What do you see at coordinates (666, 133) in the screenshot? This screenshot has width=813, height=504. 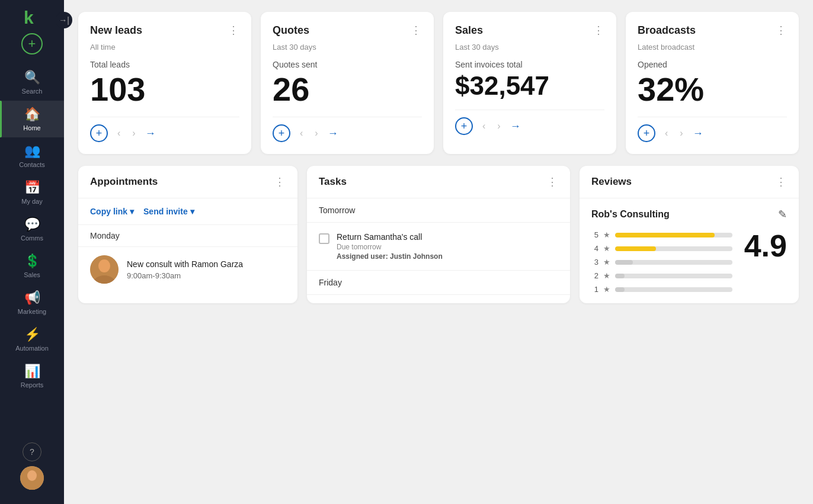 I see `broadcasts-prev-button: ‹` at bounding box center [666, 133].